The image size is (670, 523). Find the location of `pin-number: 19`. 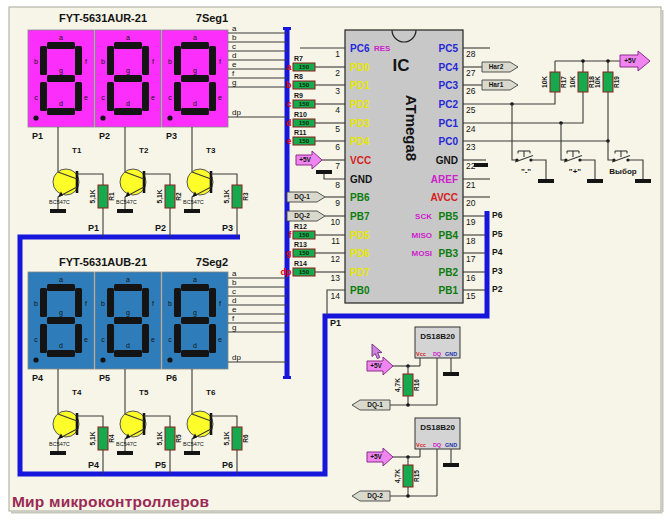

pin-number: 19 is located at coordinates (471, 222).